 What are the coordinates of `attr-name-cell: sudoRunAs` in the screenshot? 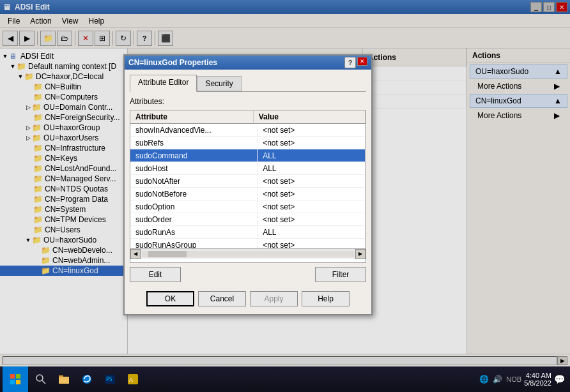 It's located at (194, 232).